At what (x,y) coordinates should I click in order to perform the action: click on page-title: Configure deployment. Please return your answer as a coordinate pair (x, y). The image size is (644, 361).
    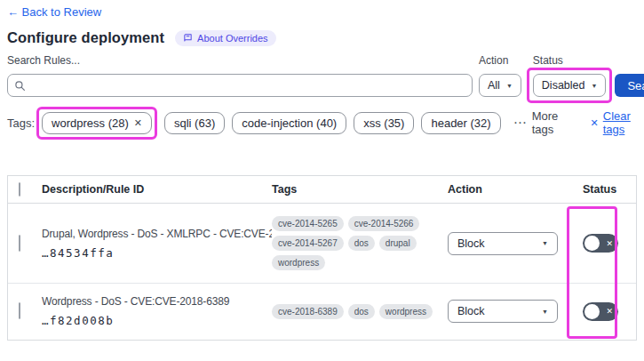
    Looking at the image, I should click on (85, 37).